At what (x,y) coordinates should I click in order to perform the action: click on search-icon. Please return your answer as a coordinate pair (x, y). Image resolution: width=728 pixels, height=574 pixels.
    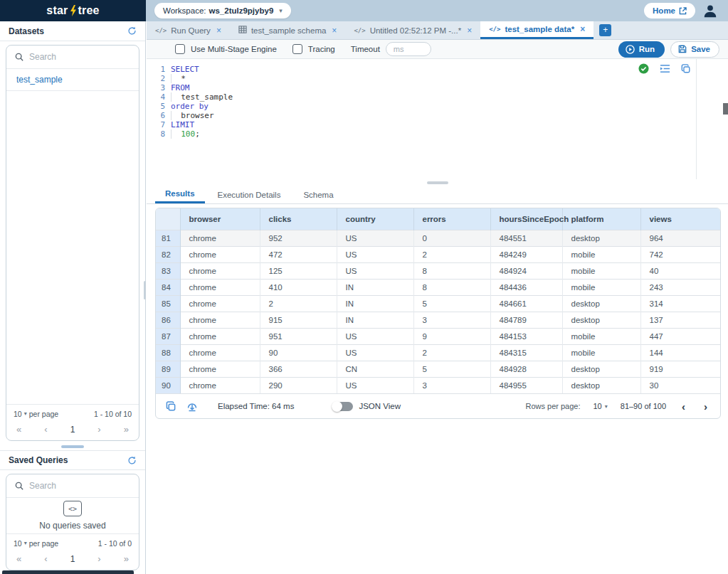
    Looking at the image, I should click on (19, 57).